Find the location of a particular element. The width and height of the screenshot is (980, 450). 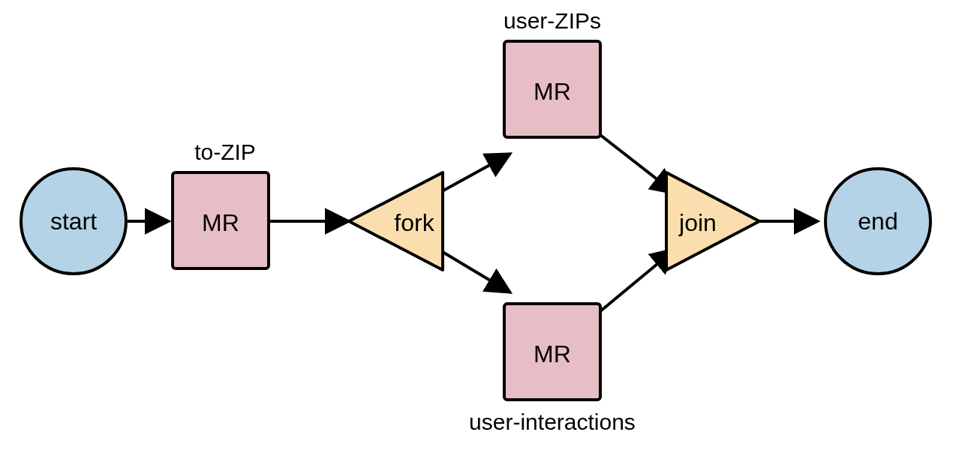

node-tozip: MR to-ZIP is located at coordinates (221, 204).